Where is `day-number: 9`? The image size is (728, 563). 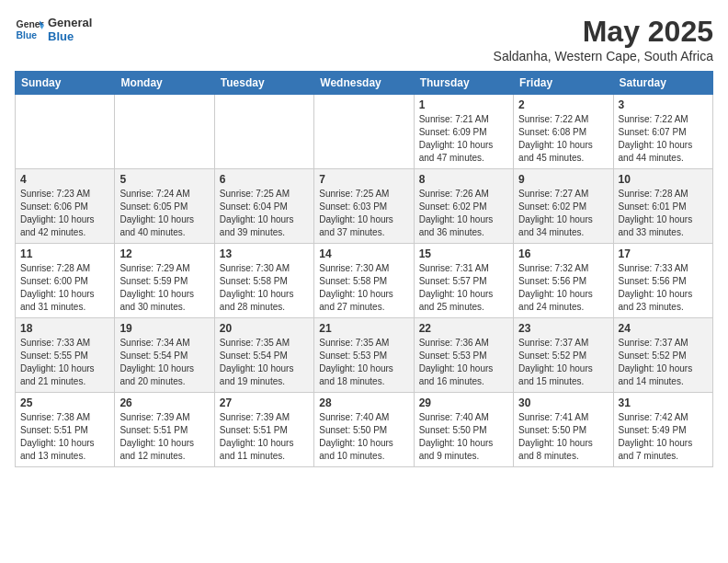 day-number: 9 is located at coordinates (563, 179).